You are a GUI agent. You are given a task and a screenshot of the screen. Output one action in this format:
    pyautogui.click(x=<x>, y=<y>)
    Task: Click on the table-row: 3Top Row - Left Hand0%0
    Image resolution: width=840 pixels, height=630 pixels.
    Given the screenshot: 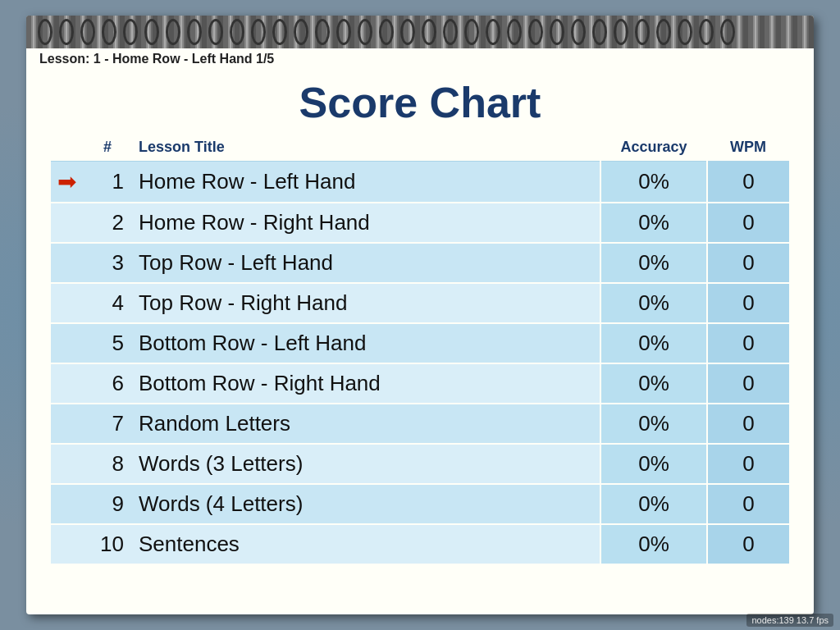 What is the action you would take?
    pyautogui.click(x=420, y=262)
    